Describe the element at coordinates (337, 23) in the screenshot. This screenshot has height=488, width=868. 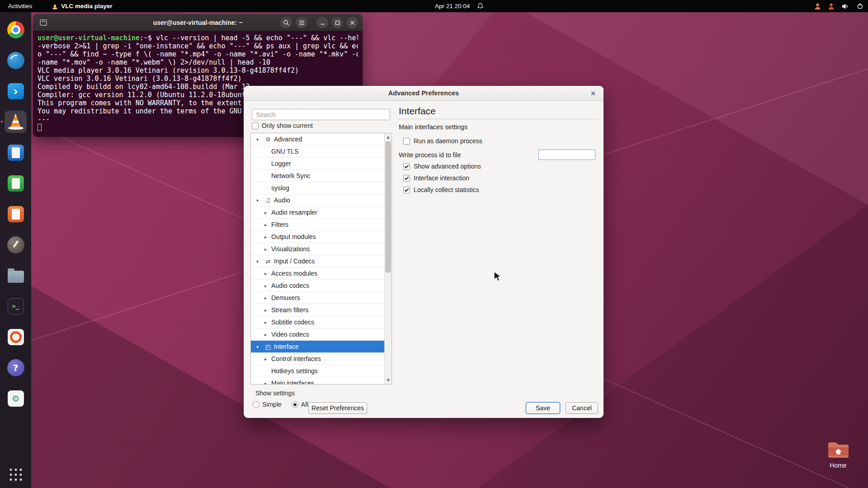
I see `maximize-button` at that location.